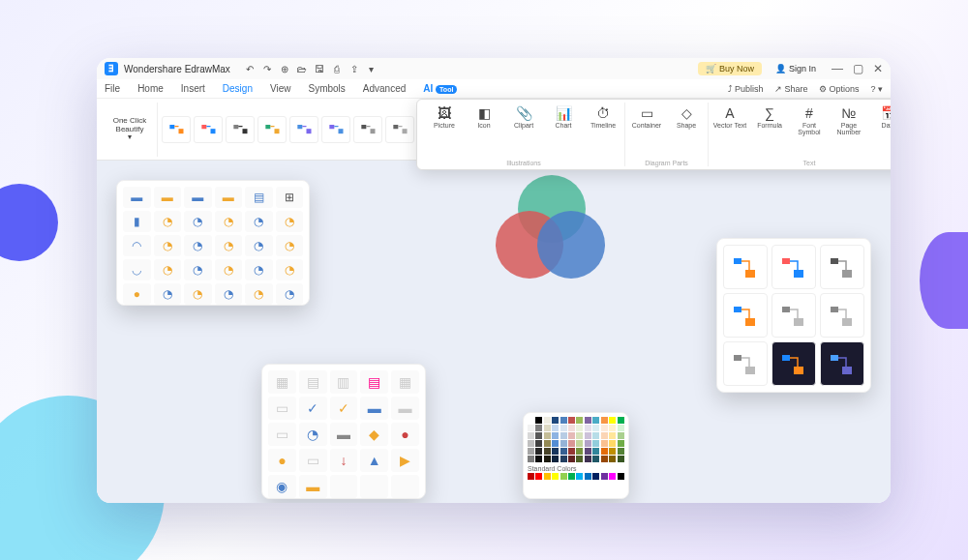  I want to click on chart-thumb-9: ◔, so click(228, 221).